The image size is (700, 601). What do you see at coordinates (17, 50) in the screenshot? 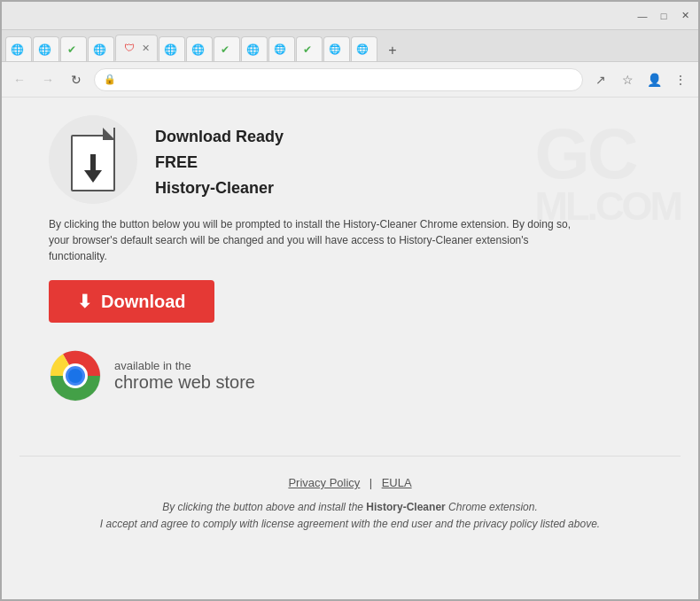
I see `tab-1-icon: 🌐` at bounding box center [17, 50].